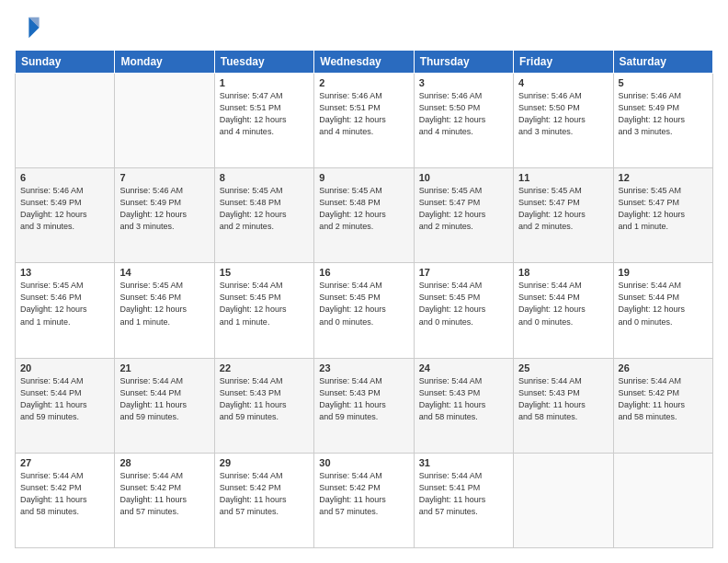 The image size is (728, 563). What do you see at coordinates (364, 83) in the screenshot?
I see `day-number: 2` at bounding box center [364, 83].